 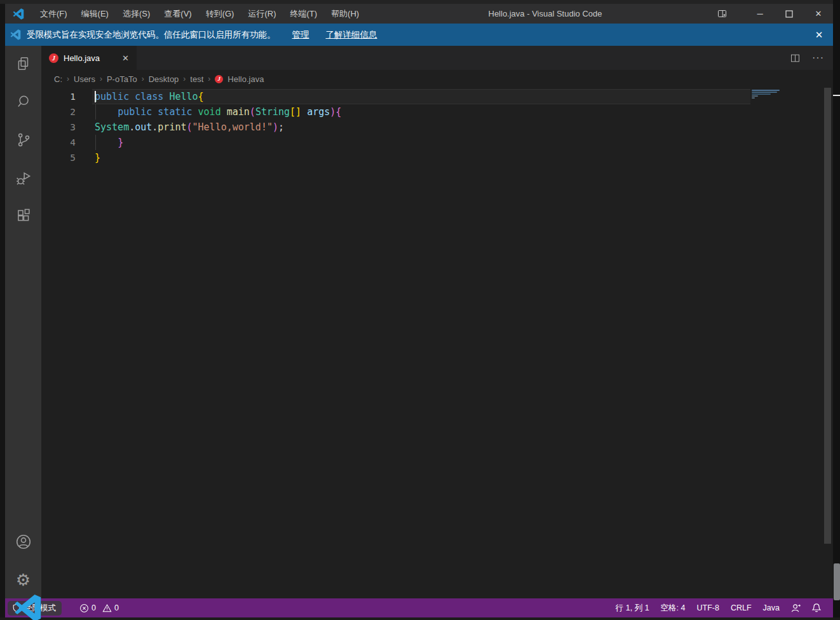 What do you see at coordinates (796, 608) in the screenshot?
I see `feedback-icon` at bounding box center [796, 608].